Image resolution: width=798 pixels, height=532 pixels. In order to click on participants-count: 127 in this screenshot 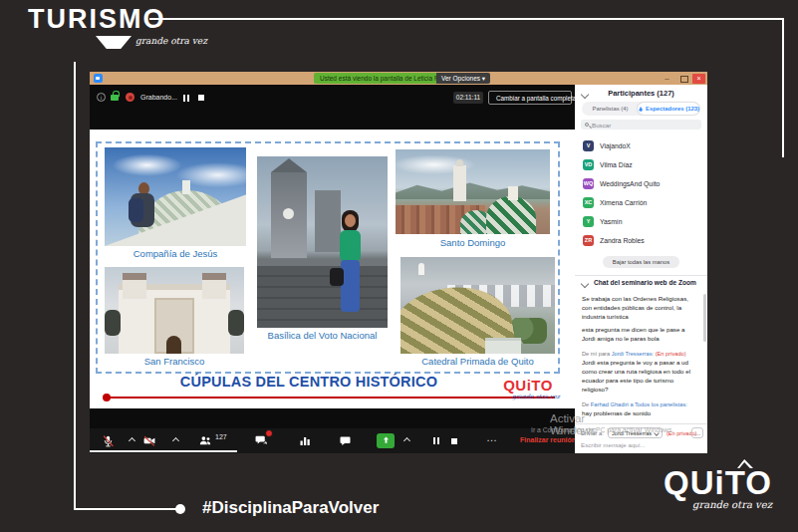, I will do `click(221, 436)`.